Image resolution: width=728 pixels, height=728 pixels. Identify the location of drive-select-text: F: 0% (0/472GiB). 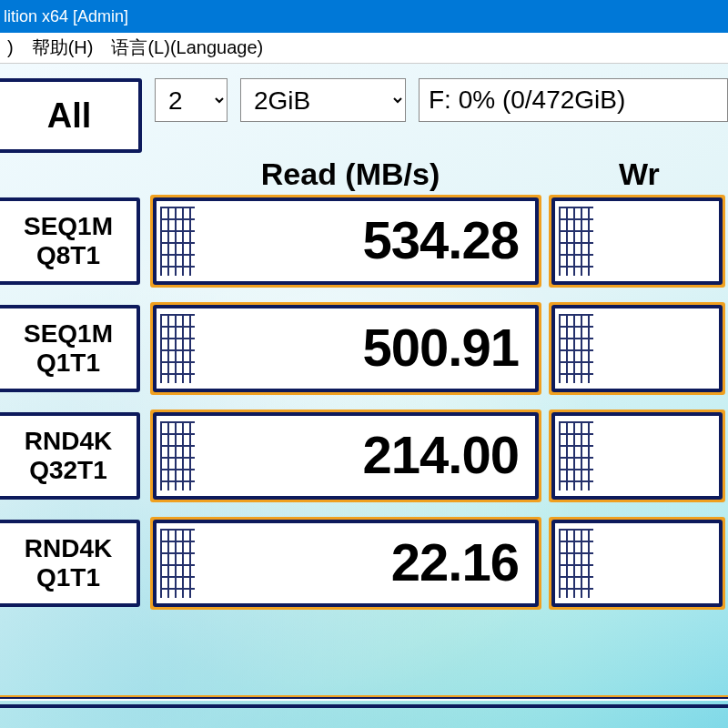
(527, 100).